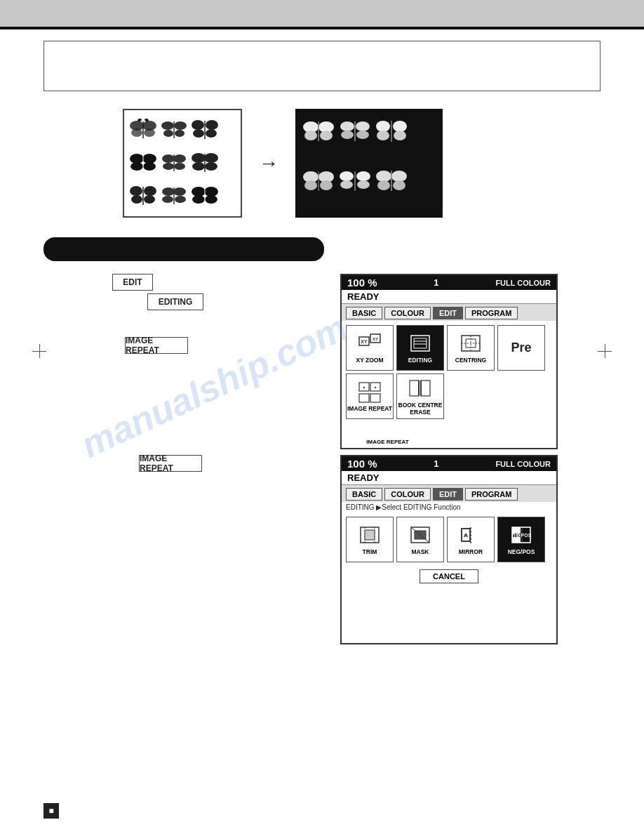  I want to click on panel-1-copies: 1, so click(436, 282).